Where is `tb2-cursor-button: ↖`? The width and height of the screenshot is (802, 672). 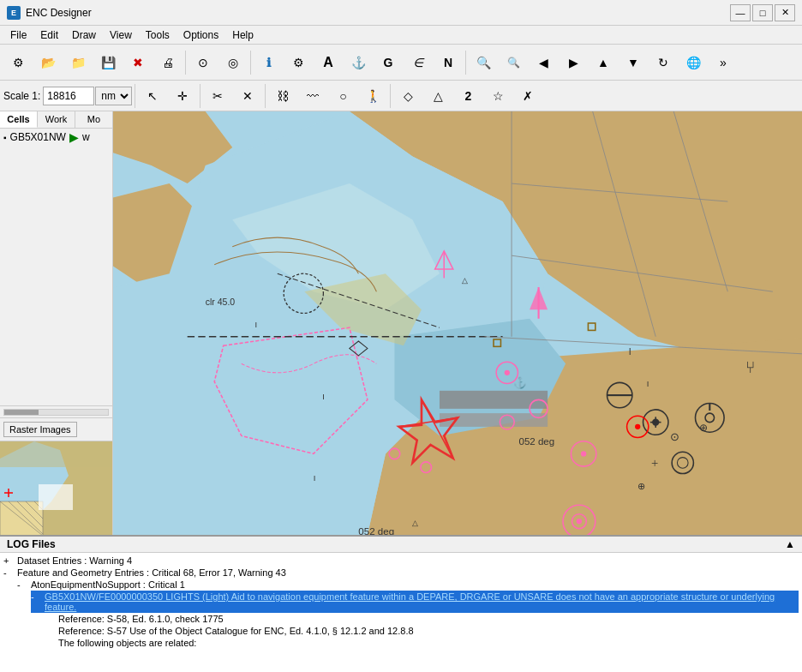 tb2-cursor-button: ↖ is located at coordinates (153, 96).